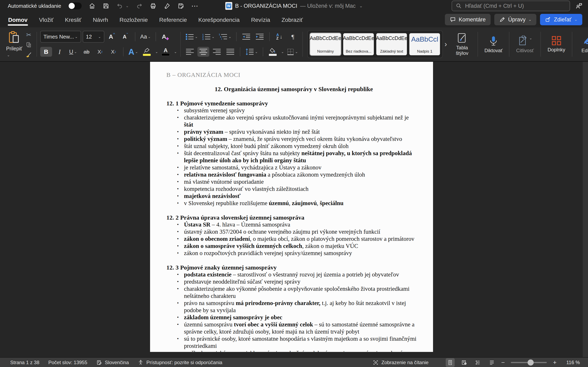 This screenshot has height=367, width=588. What do you see at coordinates (303, 328) in the screenshot?
I see `list-item-text: územnú samosprávu tvorí obec a vyšší úze…` at bounding box center [303, 328].